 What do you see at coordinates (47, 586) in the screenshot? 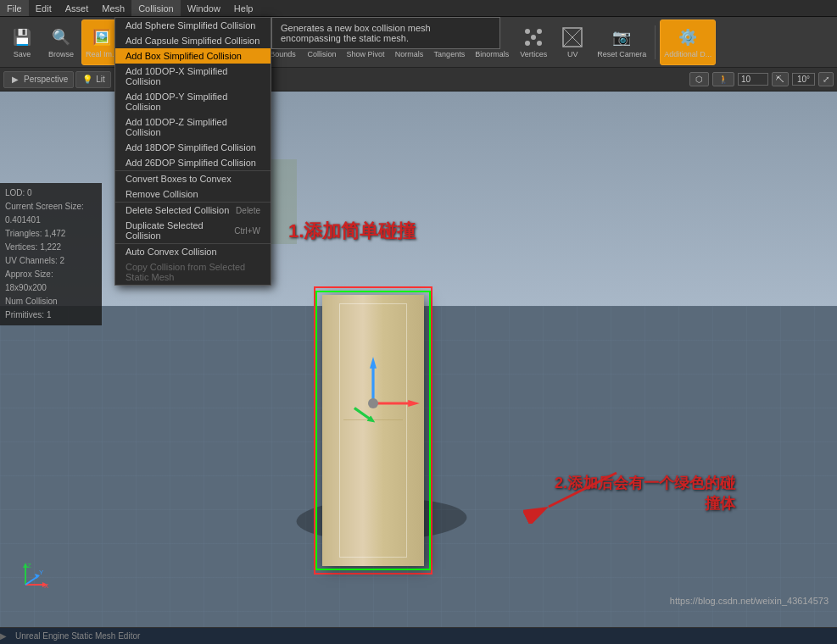
I see `svg-text: X` at bounding box center [47, 586].